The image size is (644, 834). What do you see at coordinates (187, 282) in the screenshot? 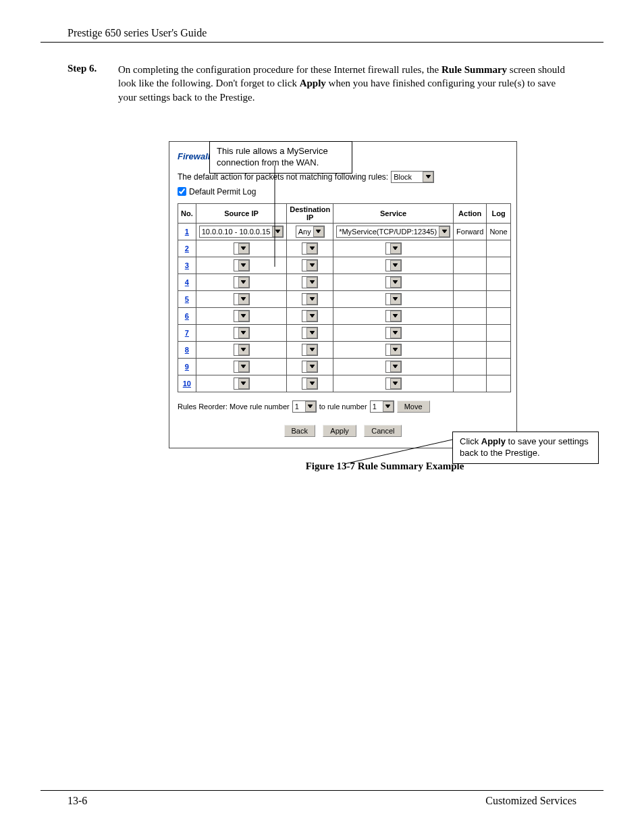
I see `rule-number-link: 4` at bounding box center [187, 282].